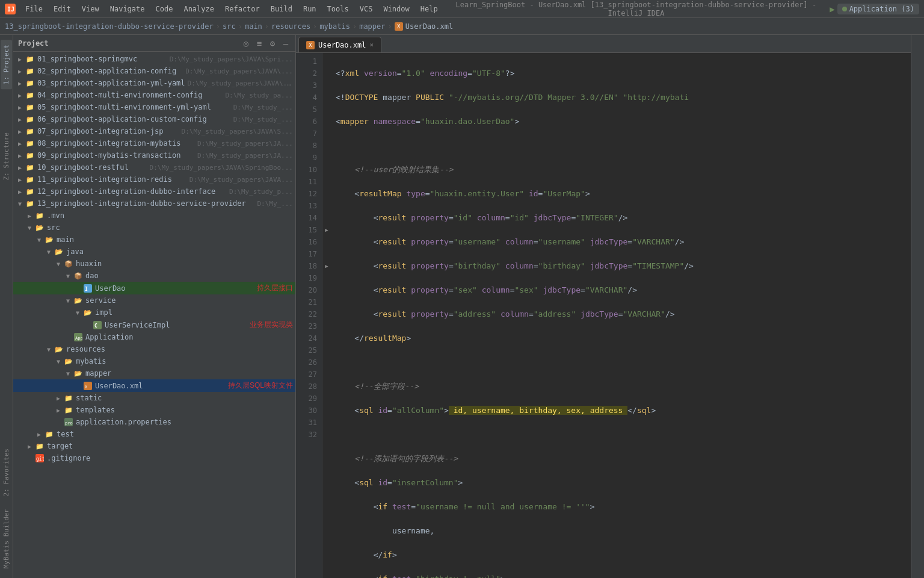 This screenshot has width=924, height=578. I want to click on tree-item-test: ▶ 📁 test, so click(154, 434).